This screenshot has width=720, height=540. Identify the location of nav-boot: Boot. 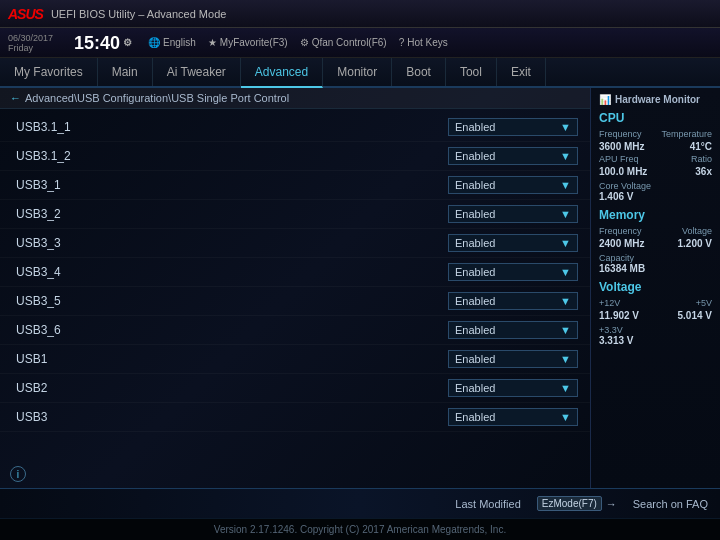
(419, 72).